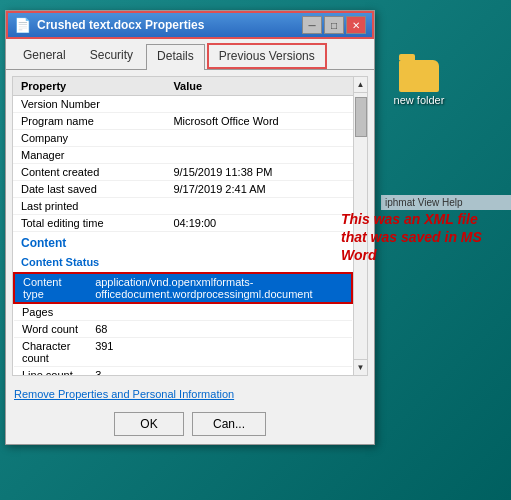 The width and height of the screenshot is (511, 500). I want to click on table-row: Company, so click(183, 138).